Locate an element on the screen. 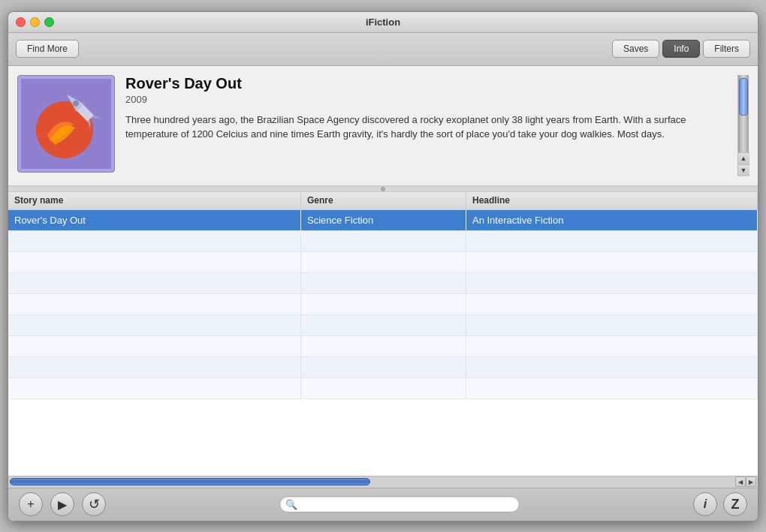  divider-indicator is located at coordinates (383, 189).